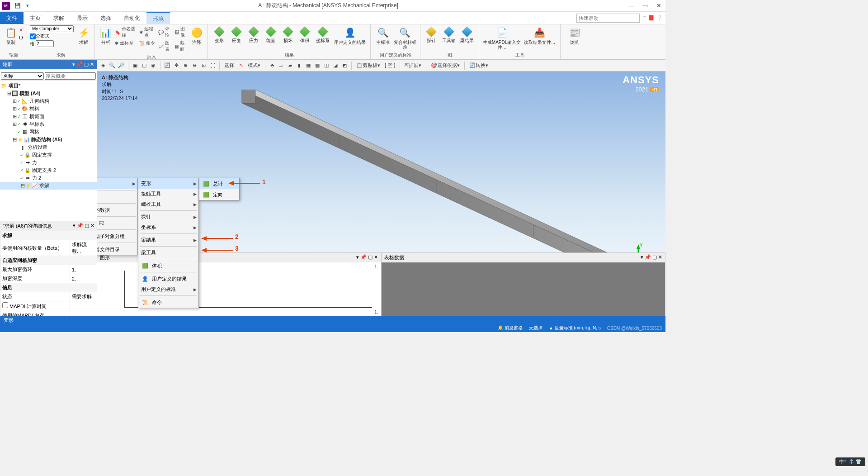  What do you see at coordinates (106, 18) in the screenshot?
I see `tab-select: 选择` at bounding box center [106, 18].